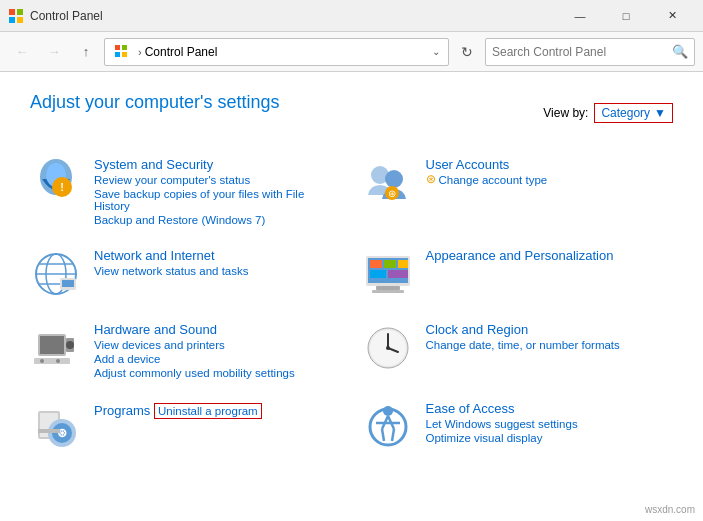 This screenshot has width=703, height=521. I want to click on network-internet-link-0: View network status and tasks, so click(218, 271).